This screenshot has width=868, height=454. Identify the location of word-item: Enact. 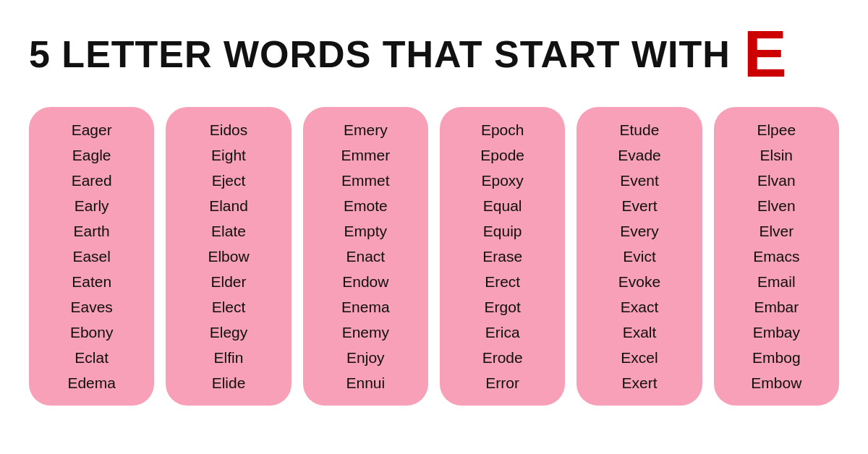
(366, 256).